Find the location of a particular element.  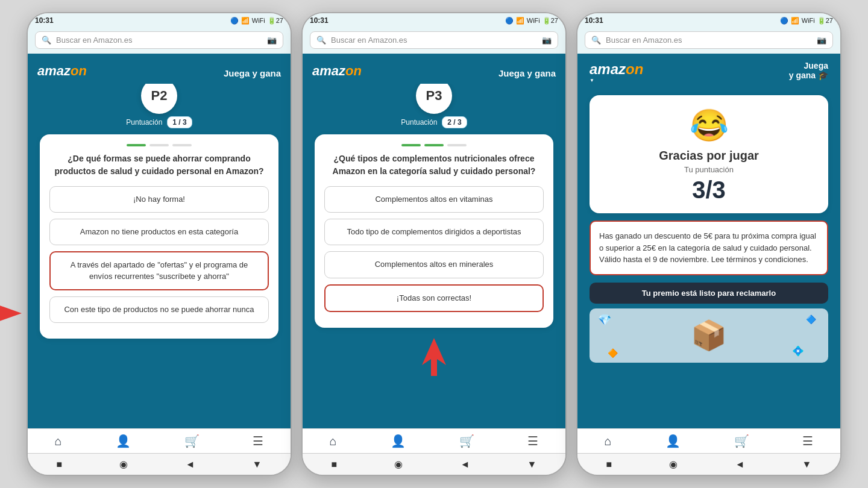

answer-2-3: Complementos altos en minerales is located at coordinates (434, 264).